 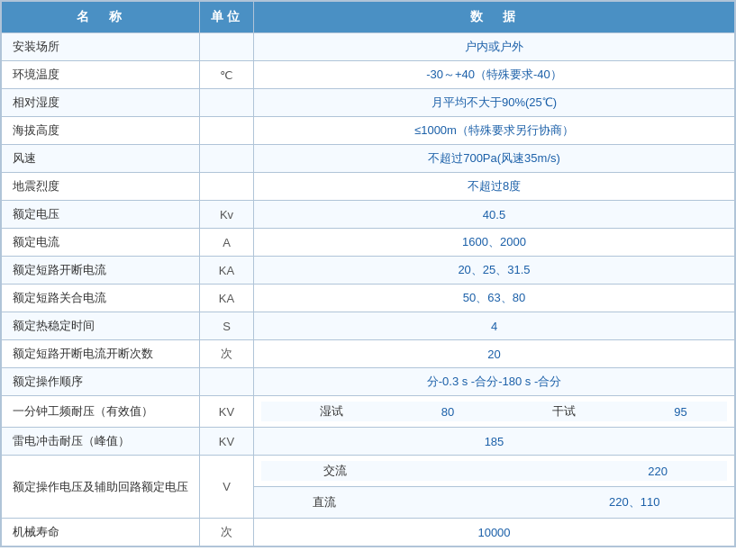 What do you see at coordinates (101, 299) in the screenshot?
I see `row-name: 额定短路关合电流` at bounding box center [101, 299].